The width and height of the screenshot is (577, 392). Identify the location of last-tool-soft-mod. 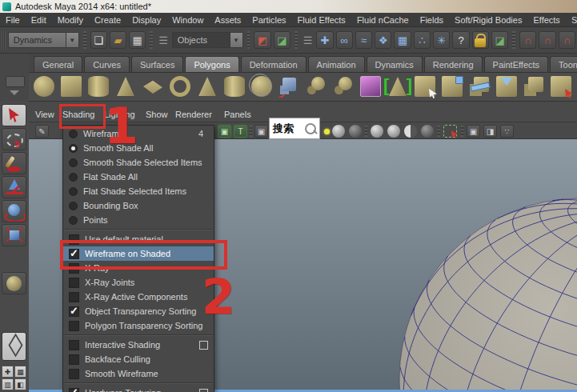
(14, 283).